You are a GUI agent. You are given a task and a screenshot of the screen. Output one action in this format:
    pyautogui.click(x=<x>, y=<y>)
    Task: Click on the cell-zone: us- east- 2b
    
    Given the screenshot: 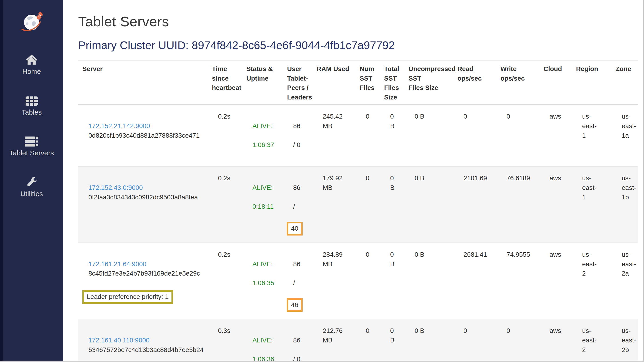 What is the action you would take?
    pyautogui.click(x=624, y=340)
    